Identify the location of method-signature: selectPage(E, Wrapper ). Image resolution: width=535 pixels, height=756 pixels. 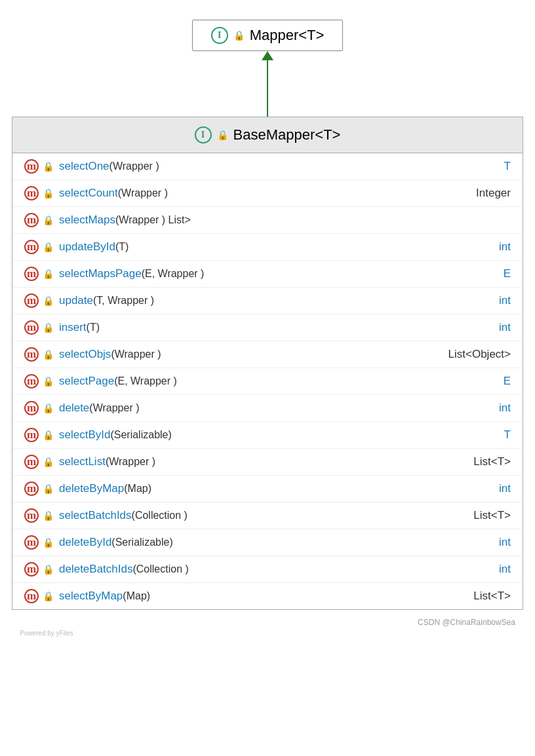
(258, 381).